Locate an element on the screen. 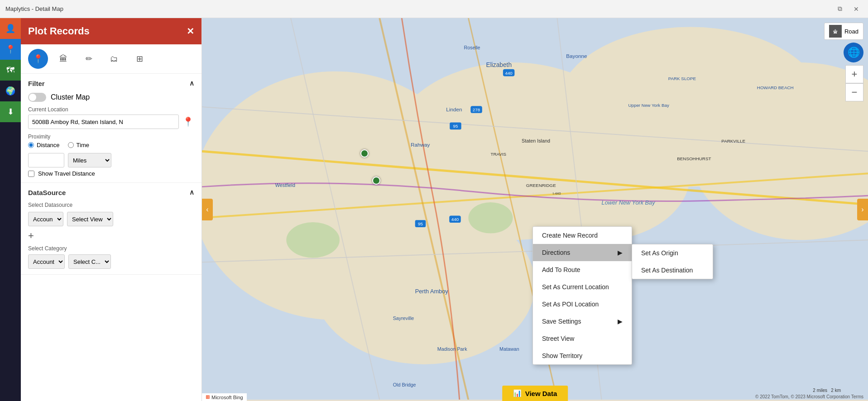 The image size is (868, 401). ms-logo-icon: ⊞ is located at coordinates (207, 397).